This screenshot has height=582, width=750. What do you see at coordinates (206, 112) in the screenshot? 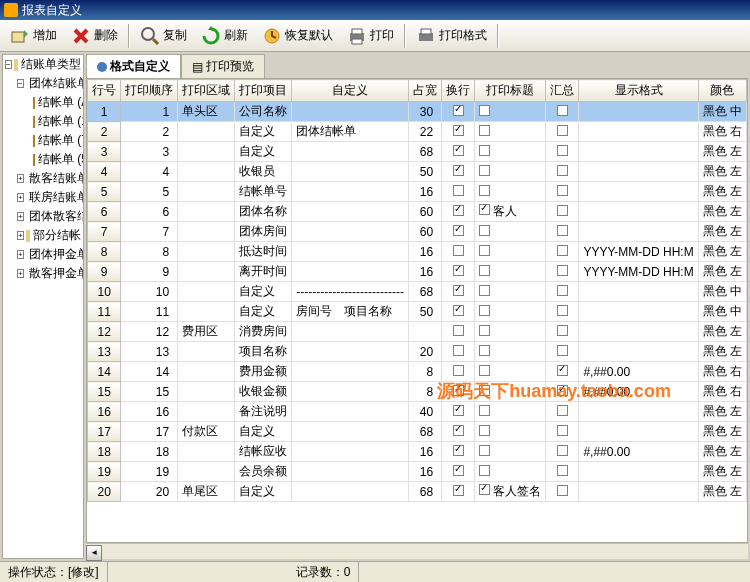
I see `cell-area: 单头区` at bounding box center [206, 112].